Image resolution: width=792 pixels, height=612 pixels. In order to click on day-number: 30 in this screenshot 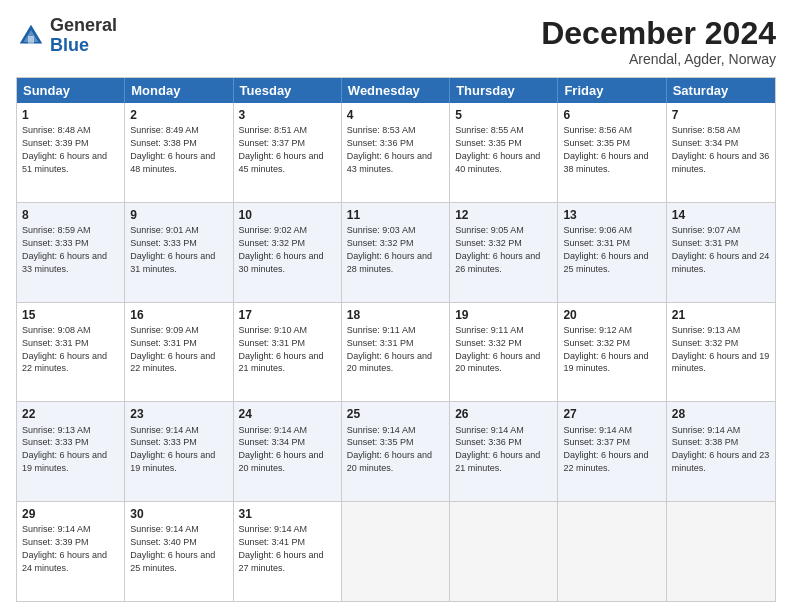, I will do `click(178, 514)`.